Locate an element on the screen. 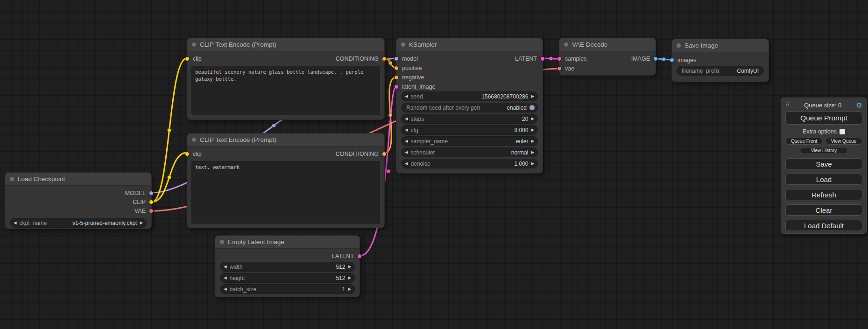  prompt-textarea: text, watermark is located at coordinates (286, 192).